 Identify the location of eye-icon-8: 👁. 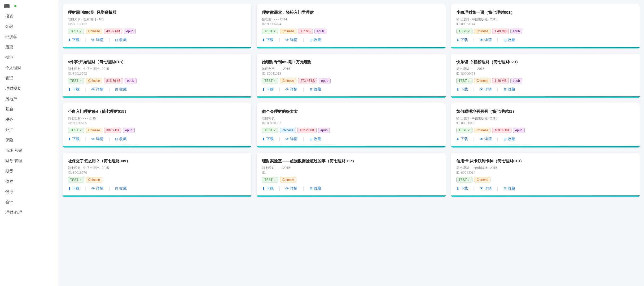
(481, 139).